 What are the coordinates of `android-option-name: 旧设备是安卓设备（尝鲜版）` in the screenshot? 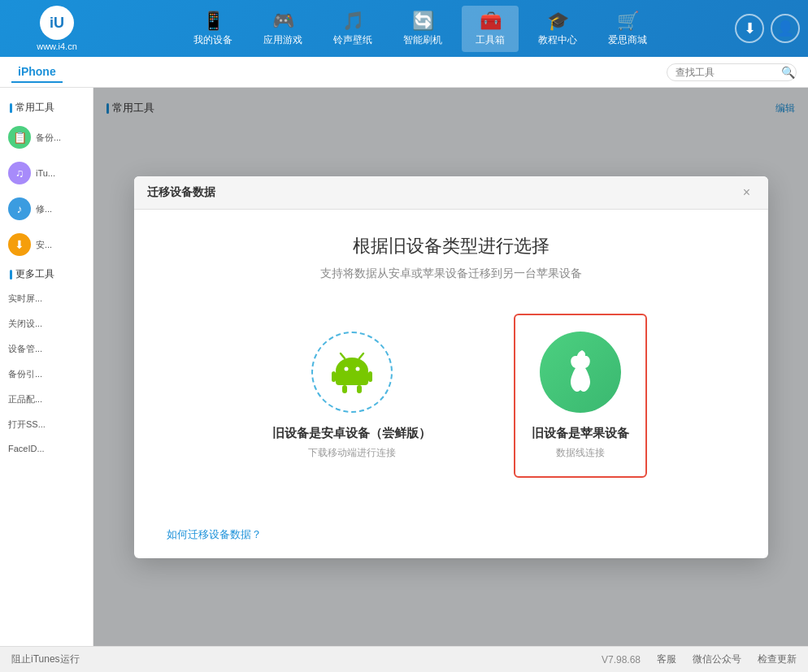 It's located at (351, 434).